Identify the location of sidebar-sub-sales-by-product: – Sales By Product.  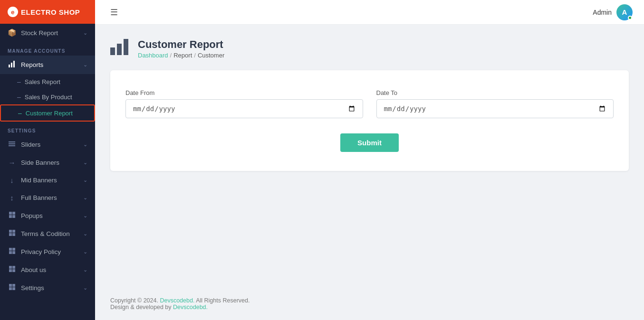
(48, 97).